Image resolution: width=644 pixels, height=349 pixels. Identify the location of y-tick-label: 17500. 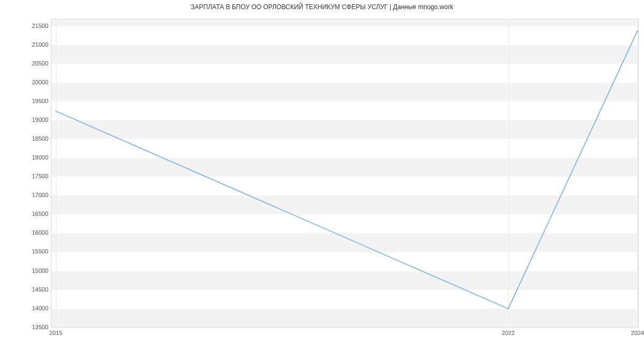
(27, 176).